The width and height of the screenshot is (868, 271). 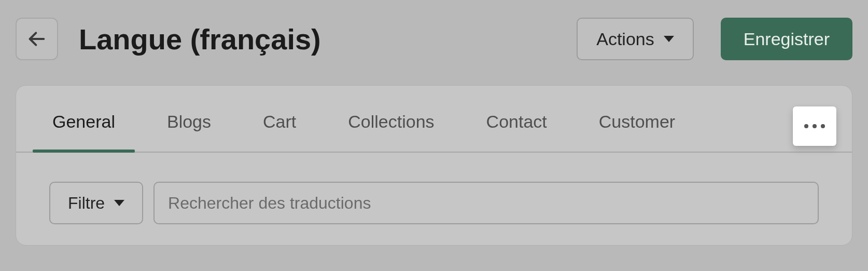 What do you see at coordinates (625, 39) in the screenshot?
I see `actions-label: Actions` at bounding box center [625, 39].